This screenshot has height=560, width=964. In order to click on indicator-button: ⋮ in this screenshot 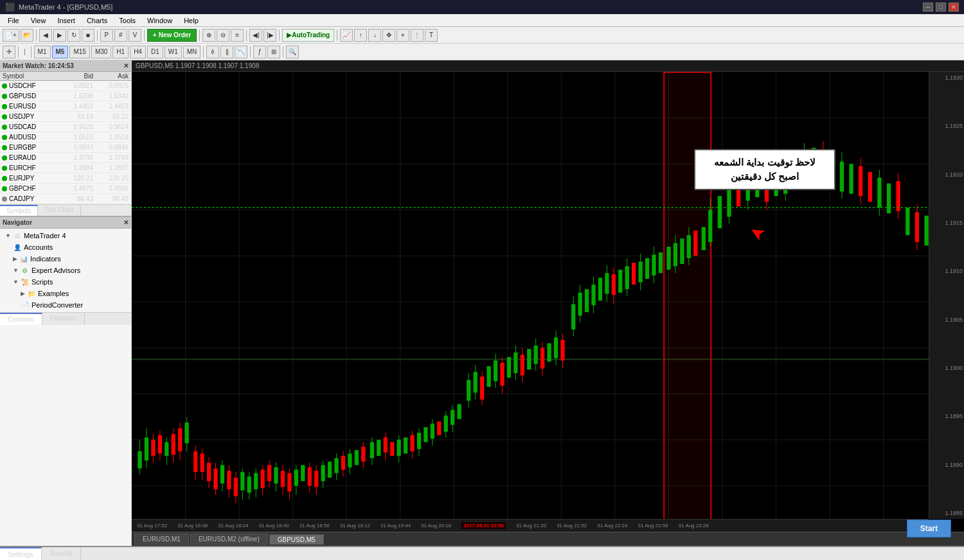, I will do `click(417, 35)`.